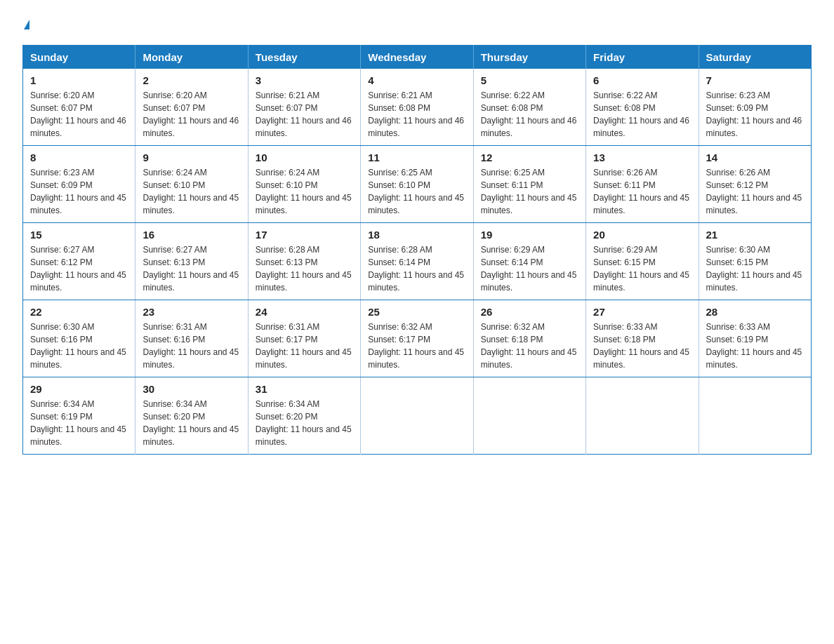  I want to click on calendar-cell: 17Sunrise: 6:28 AMSunset: 6:13 PMDayligh…, so click(304, 262).